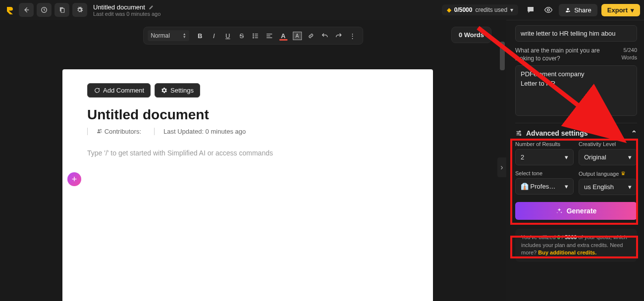  Describe the element at coordinates (228, 36) in the screenshot. I see `underline-button: U` at that location.